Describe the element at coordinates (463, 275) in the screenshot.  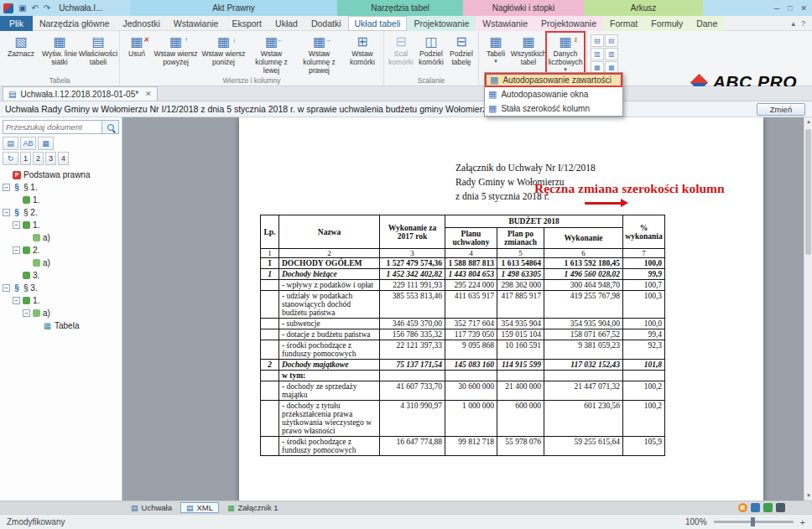
I see `table-row: 1Dochody bieżące1 452 342 402,821 443 80…` at that location.